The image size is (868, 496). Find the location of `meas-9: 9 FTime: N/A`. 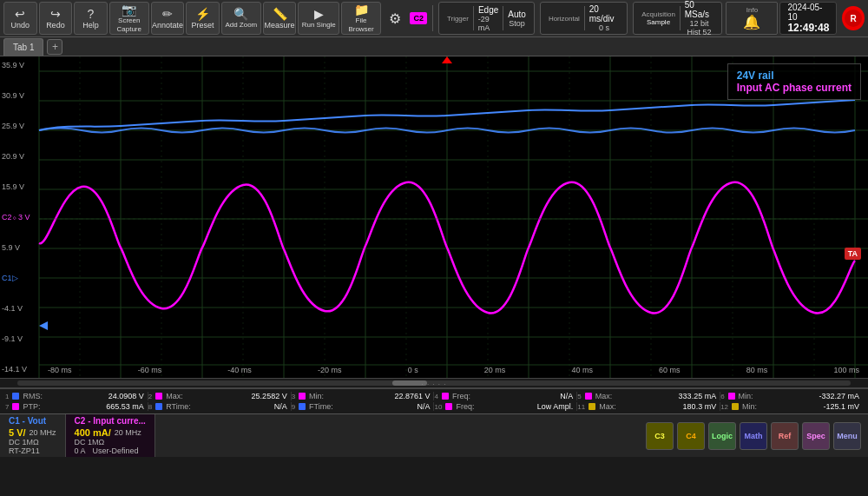

meas-9: 9 FTime: N/A is located at coordinates (363, 407).